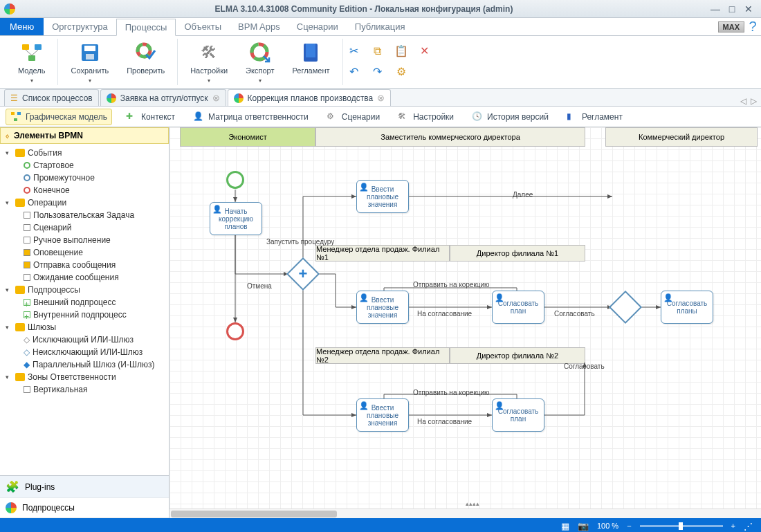  What do you see at coordinates (465, 513) in the screenshot?
I see `horizontal-scrollbar` at bounding box center [465, 513].